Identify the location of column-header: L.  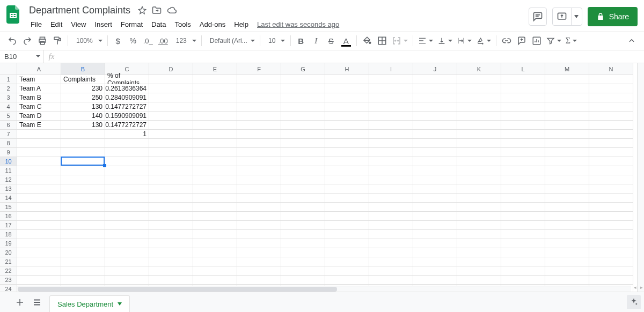
(523, 69).